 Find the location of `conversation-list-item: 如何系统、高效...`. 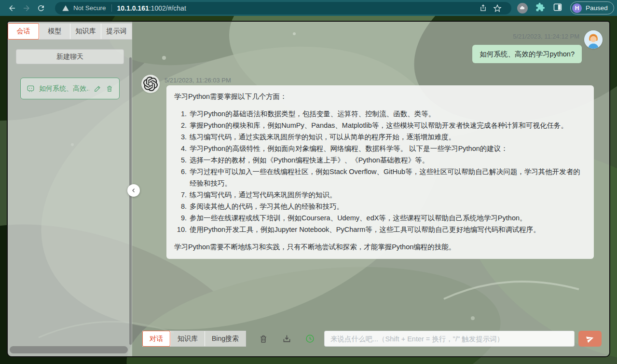

conversation-list-item: 如何系统、高效... is located at coordinates (70, 89).